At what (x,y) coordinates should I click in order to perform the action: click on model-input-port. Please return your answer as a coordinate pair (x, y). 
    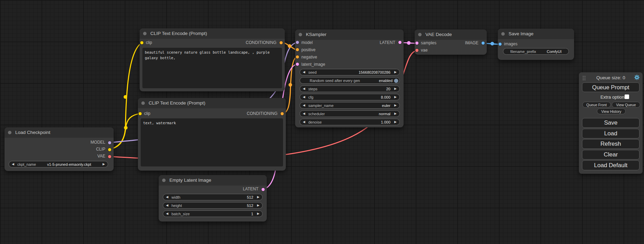
    Looking at the image, I should click on (297, 42).